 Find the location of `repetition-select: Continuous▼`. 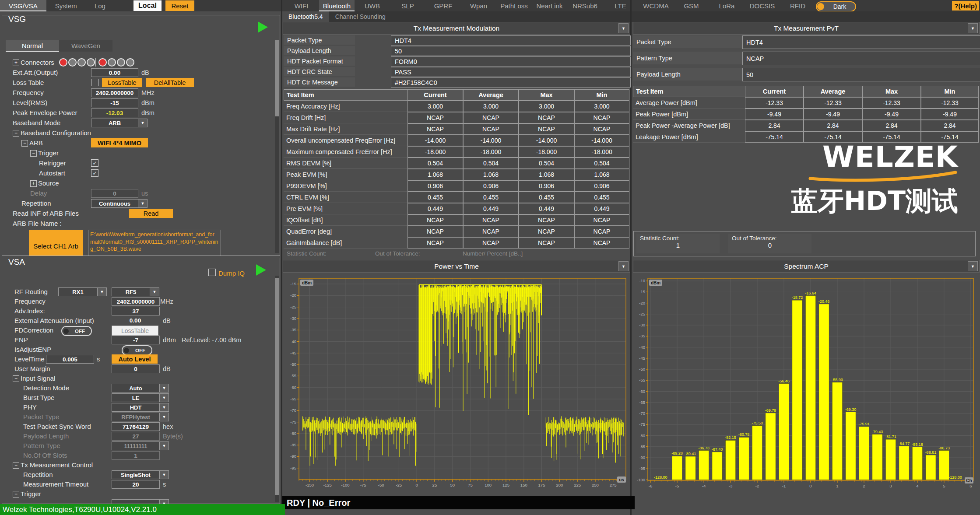

repetition-select: Continuous▼ is located at coordinates (119, 203).